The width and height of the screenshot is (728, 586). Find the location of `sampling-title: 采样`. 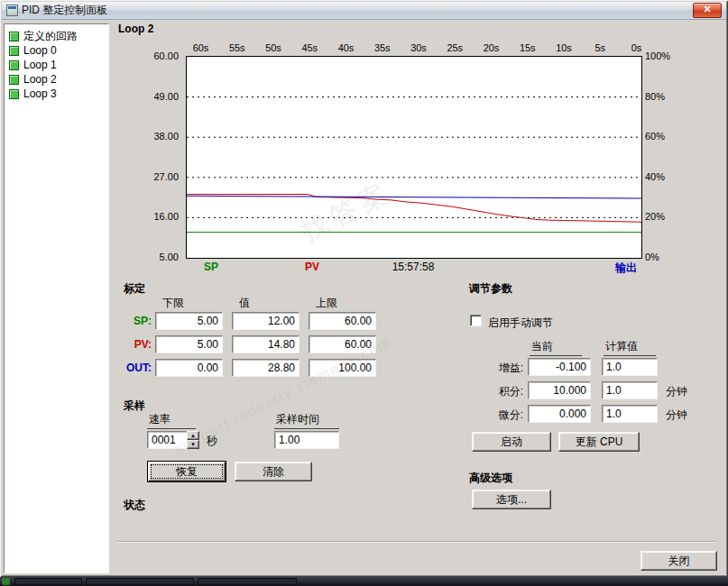

sampling-title: 采样 is located at coordinates (134, 406).